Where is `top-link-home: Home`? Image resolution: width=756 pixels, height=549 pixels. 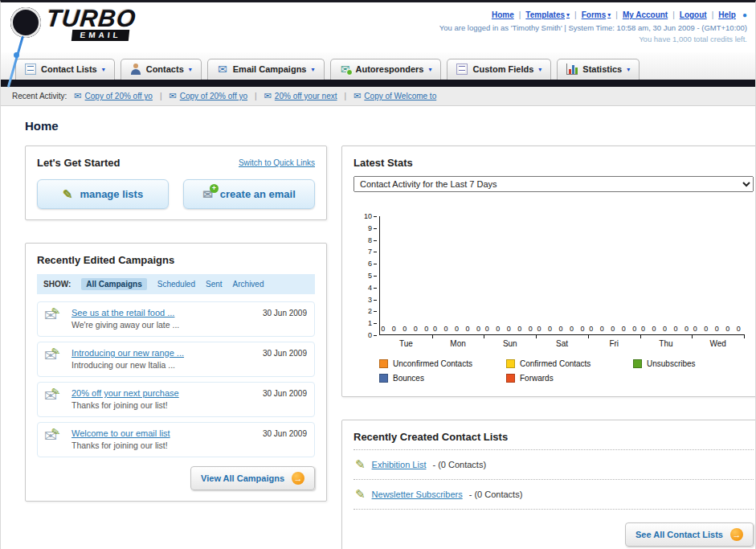
top-link-home: Home is located at coordinates (503, 14).